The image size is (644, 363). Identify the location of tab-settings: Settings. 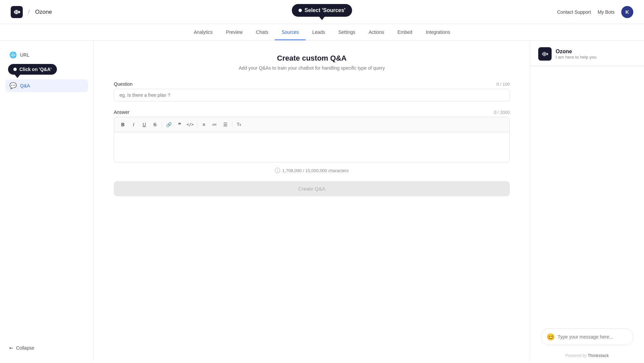
(347, 32).